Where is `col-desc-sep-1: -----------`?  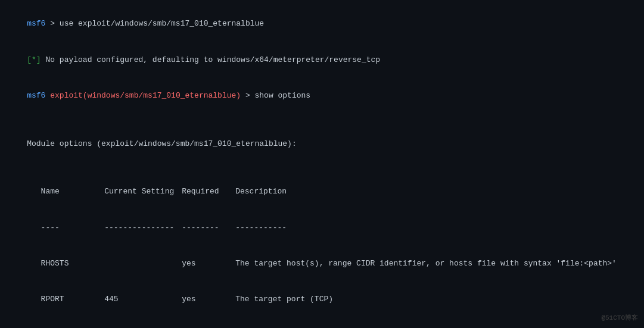
col-desc-sep-1: ----------- is located at coordinates (261, 227).